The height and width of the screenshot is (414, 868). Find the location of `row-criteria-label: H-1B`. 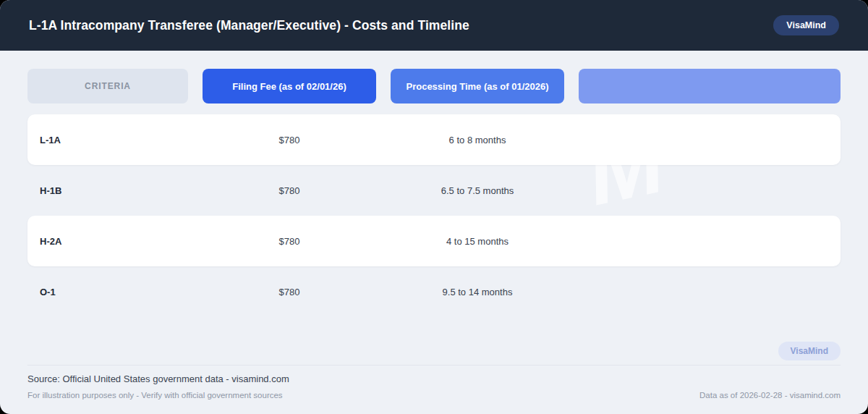

row-criteria-label: H-1B is located at coordinates (108, 191).